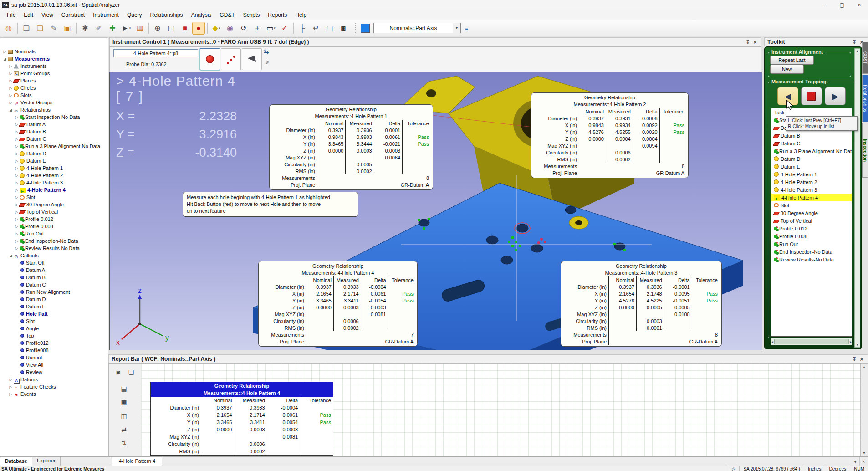 This screenshot has height=471, width=868. Describe the element at coordinates (244, 28) in the screenshot. I see `history-undo-icon: ↺` at that location.